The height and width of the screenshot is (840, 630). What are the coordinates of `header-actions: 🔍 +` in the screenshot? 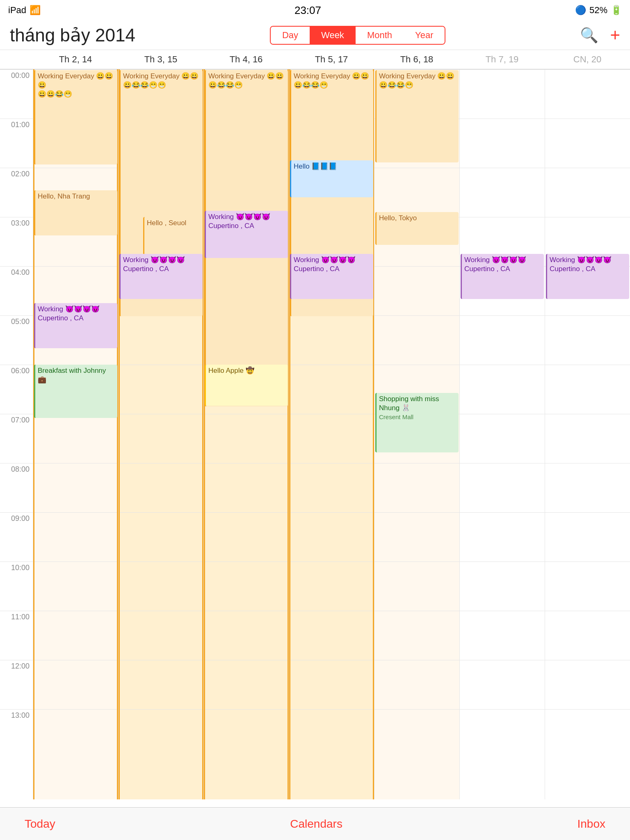 It's located at (600, 35).